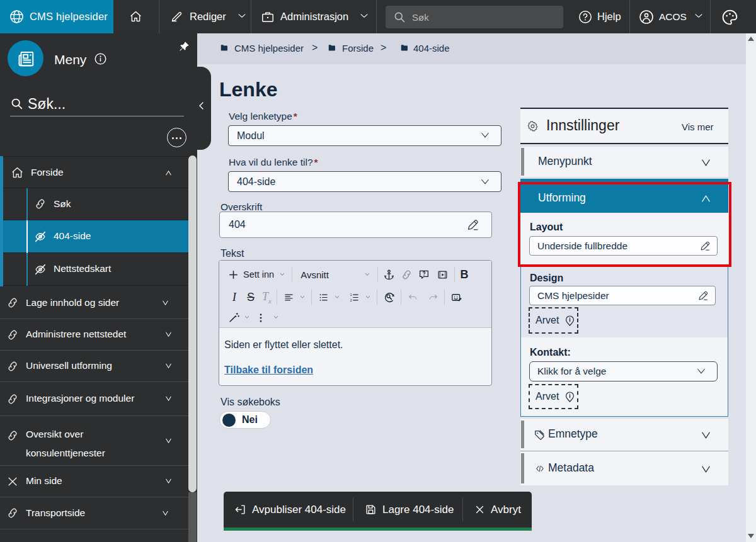 The height and width of the screenshot is (542, 756). Describe the element at coordinates (352, 295) in the screenshot. I see `svg-text: 1` at that location.